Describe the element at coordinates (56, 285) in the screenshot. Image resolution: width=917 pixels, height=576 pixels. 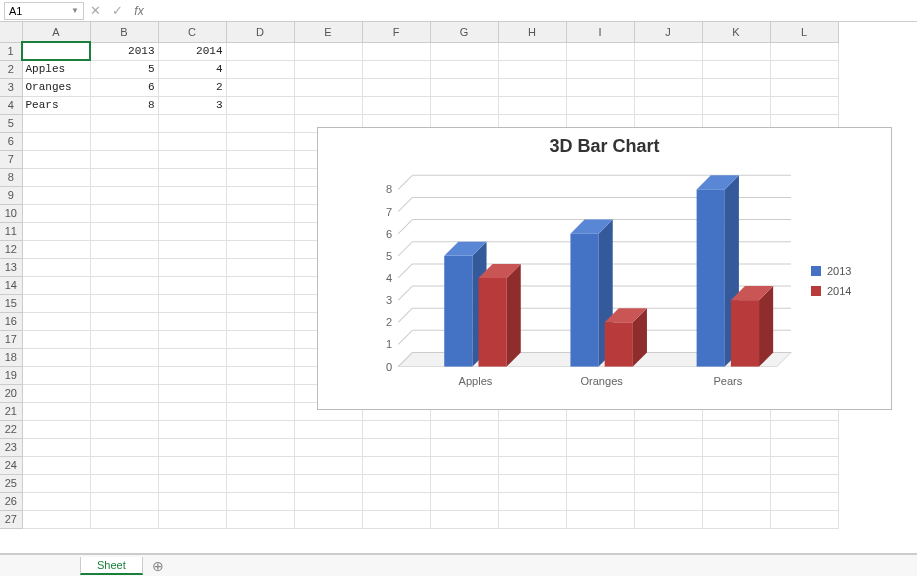
I see `cell-A14` at that location.